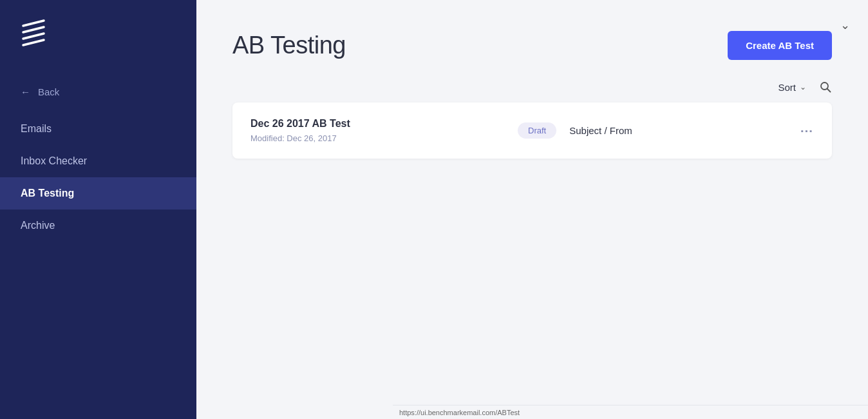  What do you see at coordinates (532, 40) in the screenshot?
I see `main-header: AB Testing Create AB Test` at bounding box center [532, 40].